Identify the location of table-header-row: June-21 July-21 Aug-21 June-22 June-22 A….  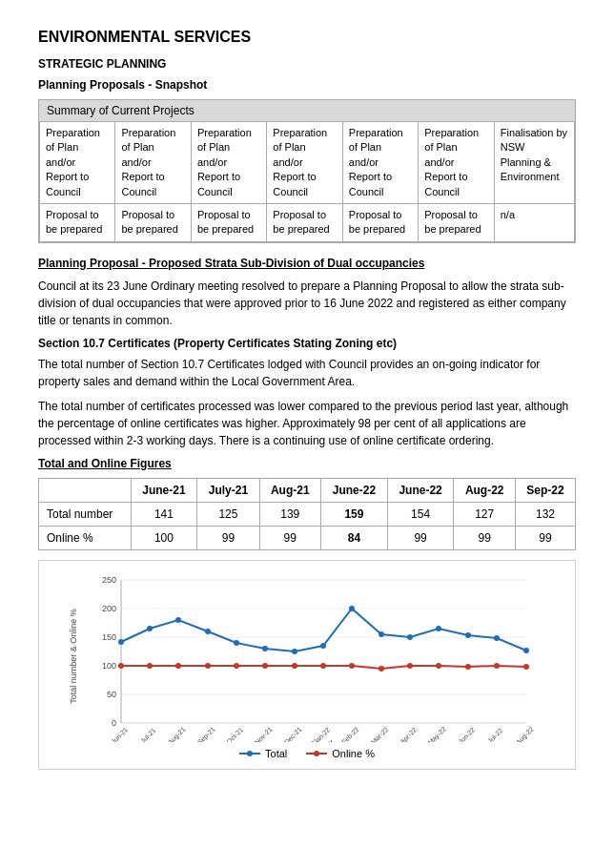
(307, 490).